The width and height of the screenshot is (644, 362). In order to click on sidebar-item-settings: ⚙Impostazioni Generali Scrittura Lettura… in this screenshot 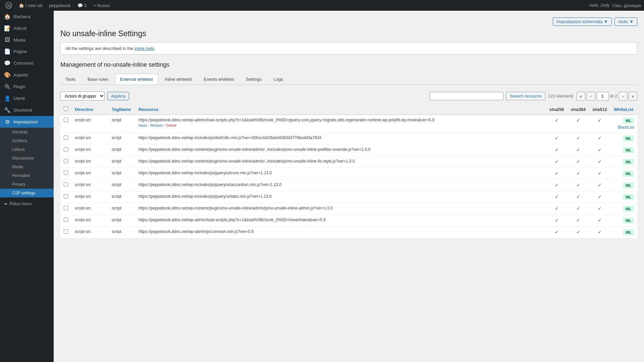, I will do `click(27, 157)`.